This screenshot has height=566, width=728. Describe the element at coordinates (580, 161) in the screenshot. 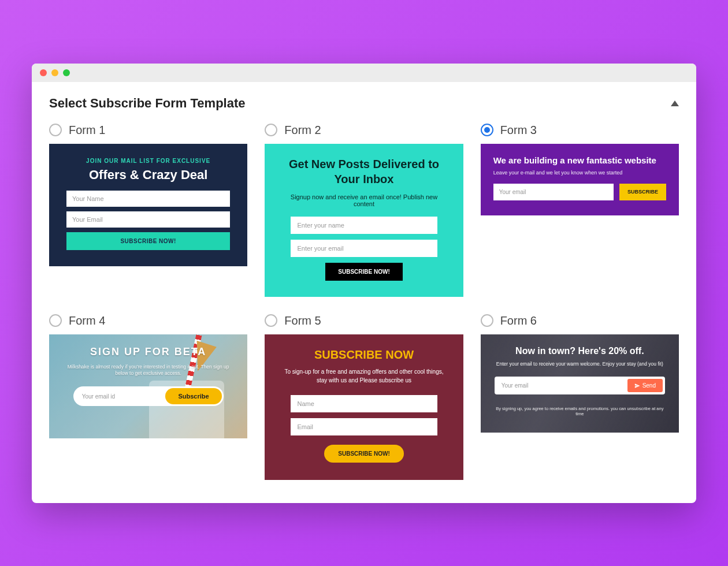

I see `form3-title: We are building a new fantastic website` at that location.